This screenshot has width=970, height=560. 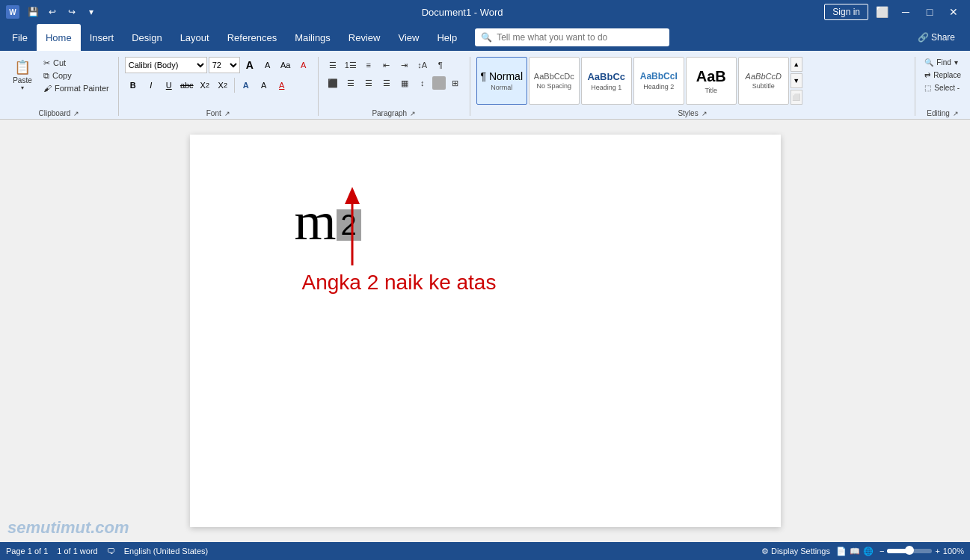 What do you see at coordinates (956, 63) in the screenshot?
I see `find-dropdown-icon: ▾` at bounding box center [956, 63].